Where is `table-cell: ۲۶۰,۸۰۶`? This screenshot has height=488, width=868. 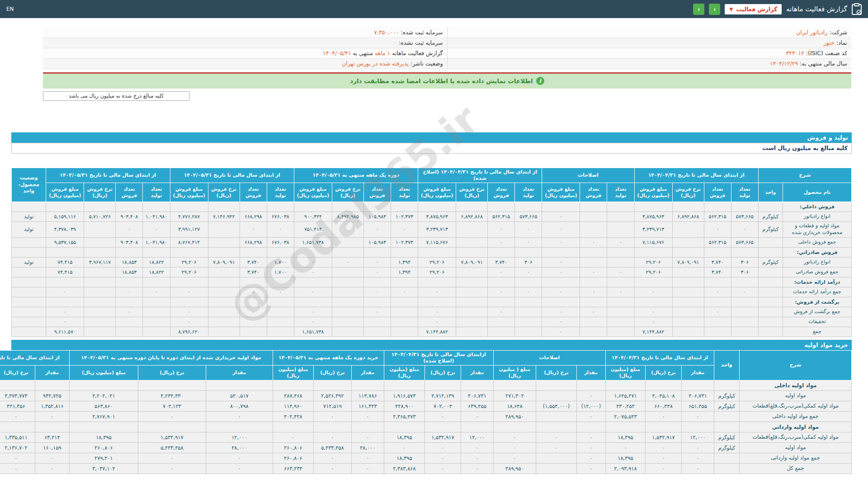
table-cell: ۲۶۰,۸۰۶ is located at coordinates (104, 447).